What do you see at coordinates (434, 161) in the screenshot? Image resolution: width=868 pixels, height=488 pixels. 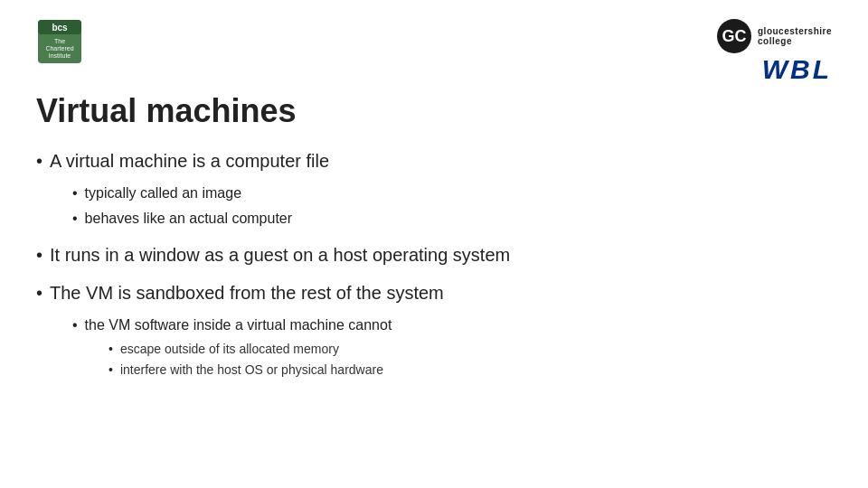 I see `bullet-l1-1: • A virtual machine is a computer file` at bounding box center [434, 161].